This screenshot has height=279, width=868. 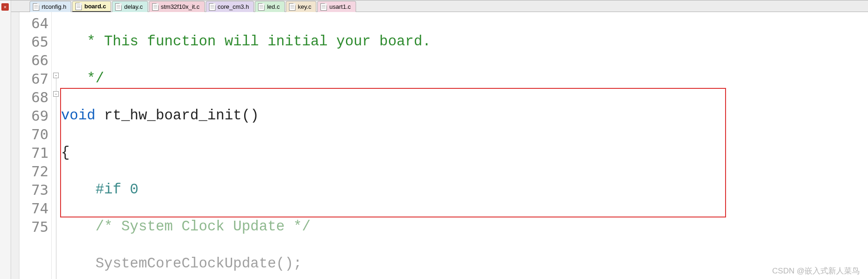 What do you see at coordinates (198, 264) in the screenshot?
I see `code-disabled: SystemCoreClockUpdate();` at bounding box center [198, 264].